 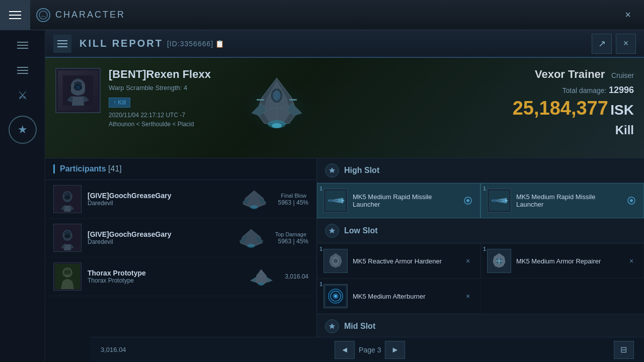 I want to click on high-slot-1-action, so click(x=468, y=201).